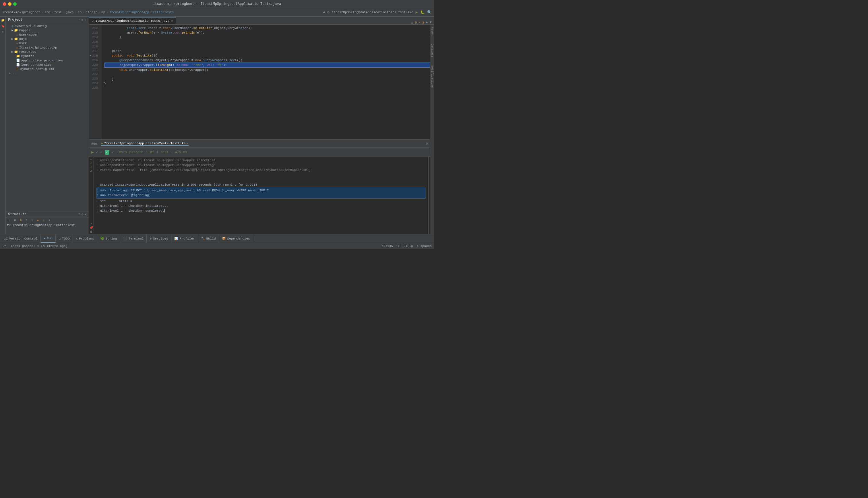 The height and width of the screenshot is (498, 868). What do you see at coordinates (47, 225) in the screenshot?
I see `structure-item: ▼ C ItcastMpSpringbootApplicationTest` at bounding box center [47, 225].